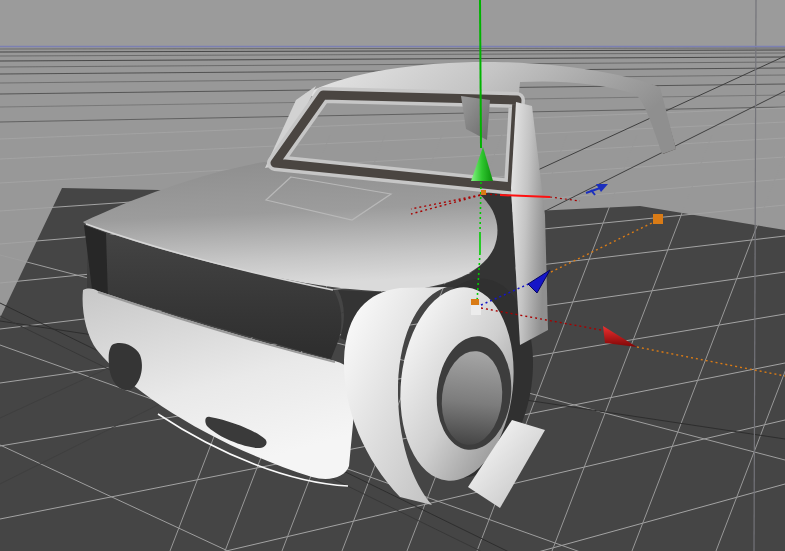  I want to click on origin-orange-handle, so click(475, 302).